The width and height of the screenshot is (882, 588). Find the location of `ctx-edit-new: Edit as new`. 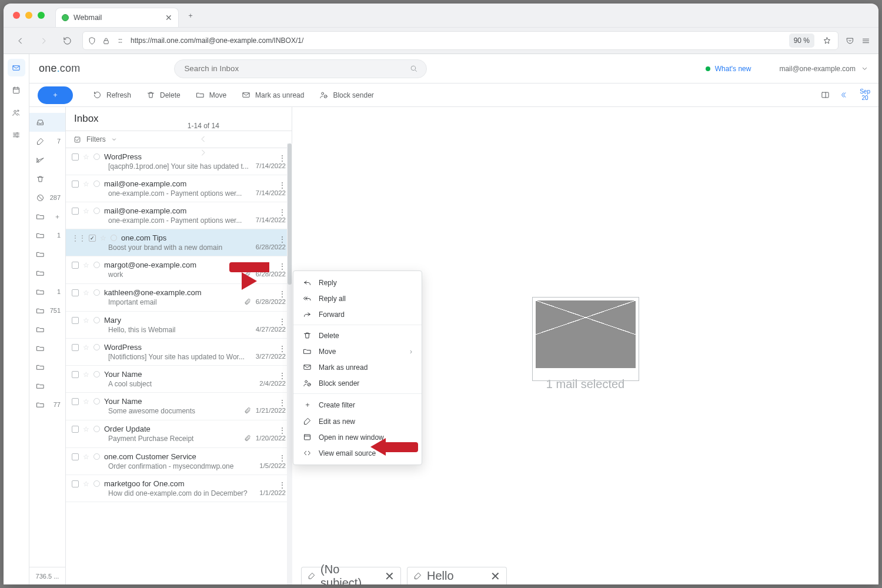

ctx-edit-new: Edit as new is located at coordinates (358, 421).